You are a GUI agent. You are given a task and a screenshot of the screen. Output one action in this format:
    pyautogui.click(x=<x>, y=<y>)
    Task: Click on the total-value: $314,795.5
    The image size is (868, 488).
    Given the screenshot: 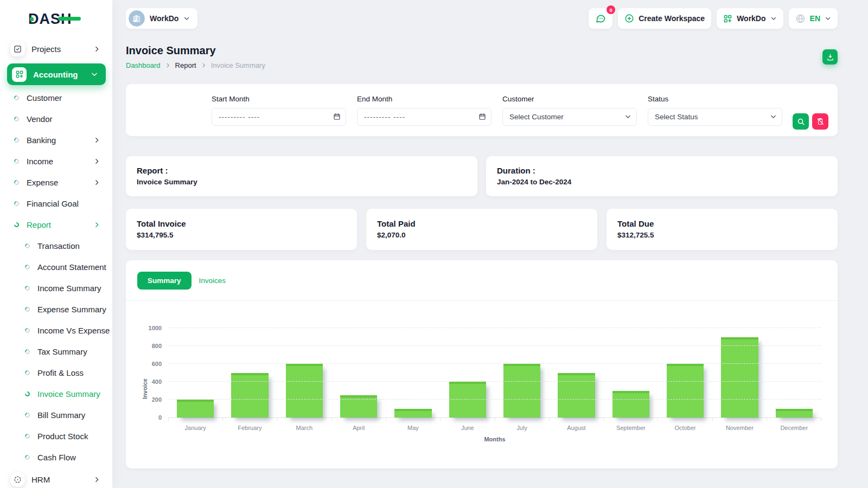 What is the action you would take?
    pyautogui.click(x=241, y=235)
    